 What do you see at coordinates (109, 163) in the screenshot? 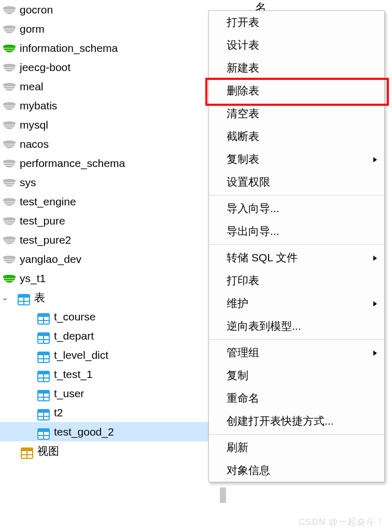
I see `db-item: performance_schema` at bounding box center [109, 163].